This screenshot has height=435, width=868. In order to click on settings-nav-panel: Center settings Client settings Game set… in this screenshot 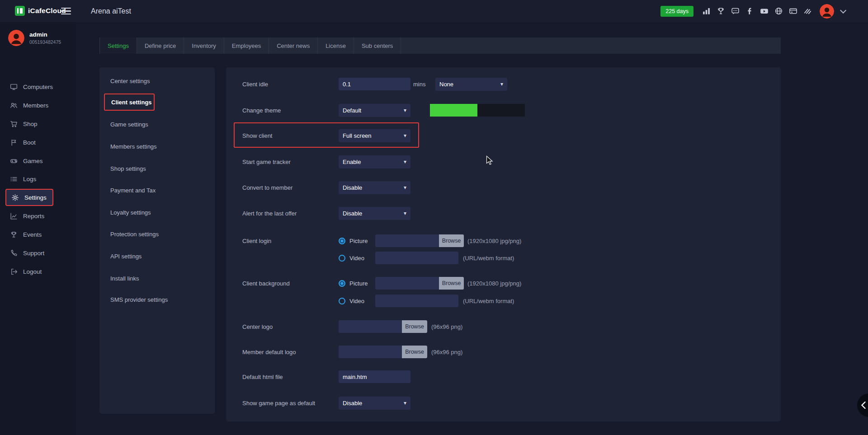, I will do `click(157, 240)`.